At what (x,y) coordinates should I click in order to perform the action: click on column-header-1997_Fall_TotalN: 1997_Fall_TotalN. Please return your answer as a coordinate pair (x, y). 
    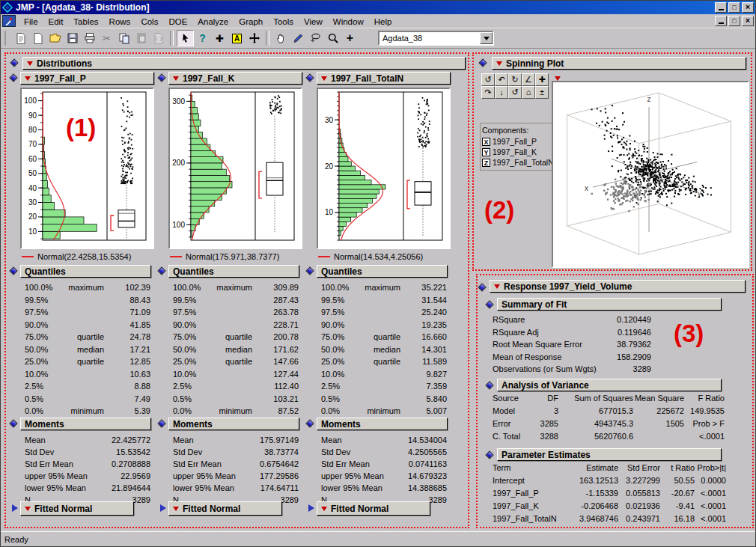
    Looking at the image, I should click on (383, 78).